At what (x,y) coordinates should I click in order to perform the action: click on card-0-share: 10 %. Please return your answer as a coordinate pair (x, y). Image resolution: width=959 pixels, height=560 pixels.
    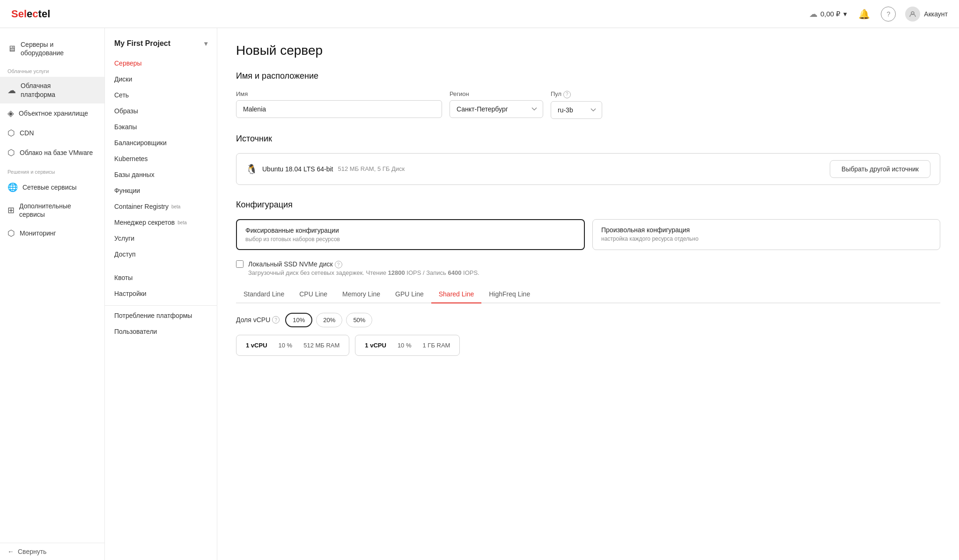
    Looking at the image, I should click on (286, 346).